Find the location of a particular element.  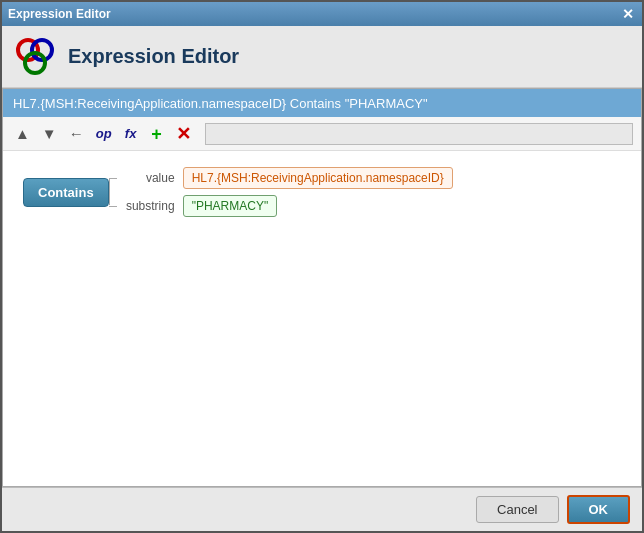

op-button: op is located at coordinates (104, 134).